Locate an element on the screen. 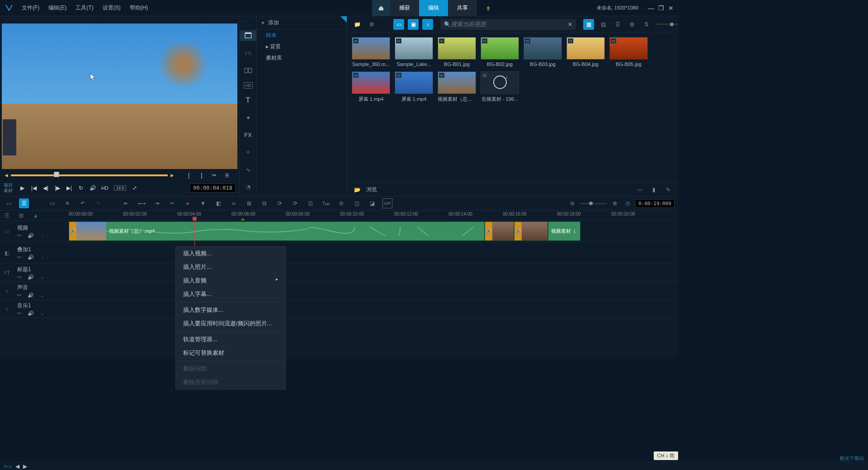  panel-grabber: :::::::: is located at coordinates (119, 19).